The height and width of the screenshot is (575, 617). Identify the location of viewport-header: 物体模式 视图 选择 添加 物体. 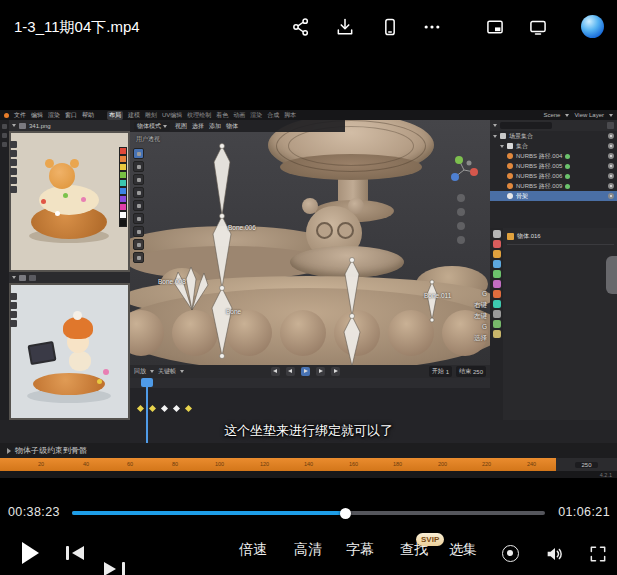
(238, 126).